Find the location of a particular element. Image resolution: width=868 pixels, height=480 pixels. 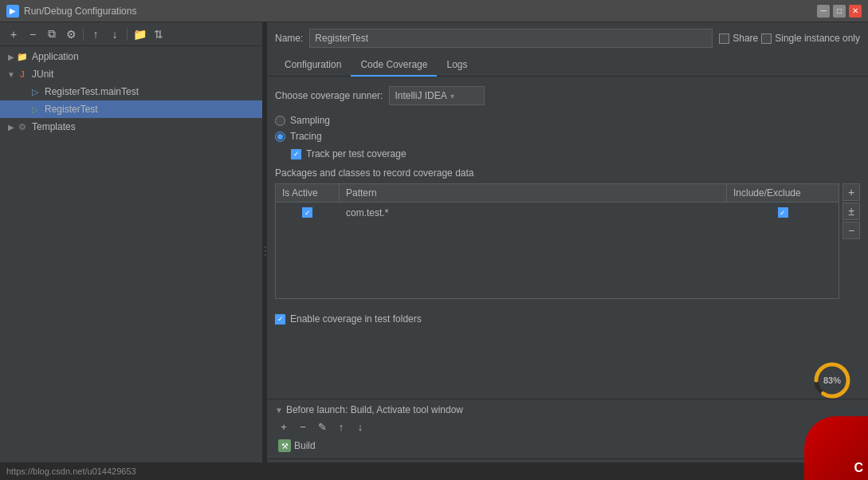

before-launch-section: ▼ Before launch: Build, Activate tool wi… is located at coordinates (568, 429).